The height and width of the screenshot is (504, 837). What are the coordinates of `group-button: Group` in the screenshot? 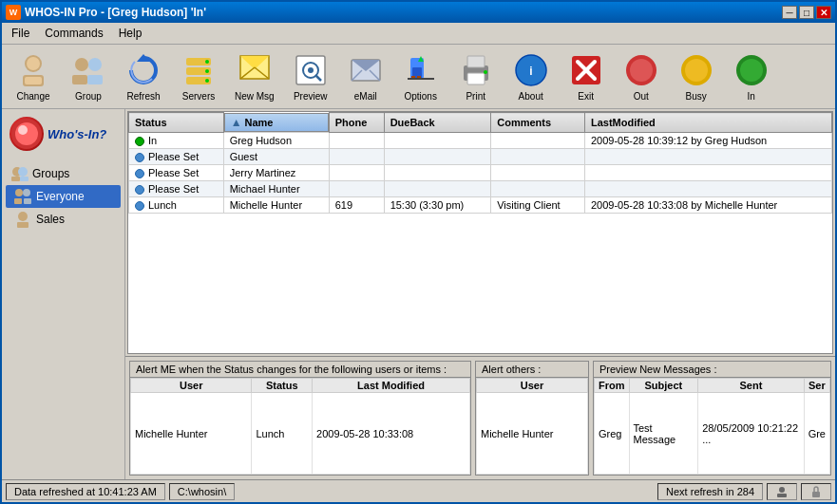 It's located at (88, 76).